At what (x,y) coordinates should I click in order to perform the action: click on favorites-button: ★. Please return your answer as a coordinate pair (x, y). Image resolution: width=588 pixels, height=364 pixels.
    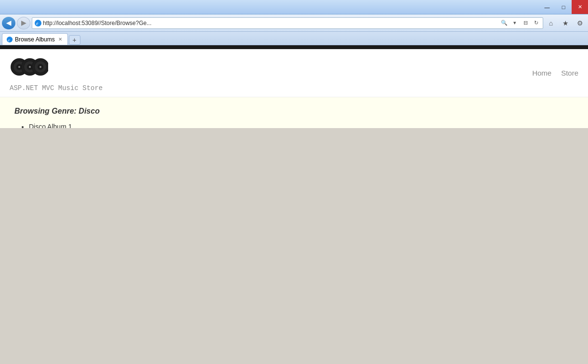
    Looking at the image, I should click on (565, 23).